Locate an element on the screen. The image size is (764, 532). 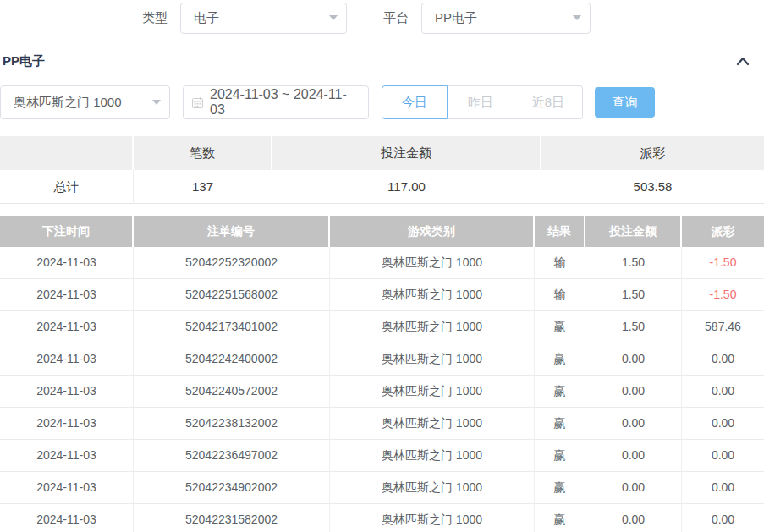
search-button: 查询 is located at coordinates (624, 102).